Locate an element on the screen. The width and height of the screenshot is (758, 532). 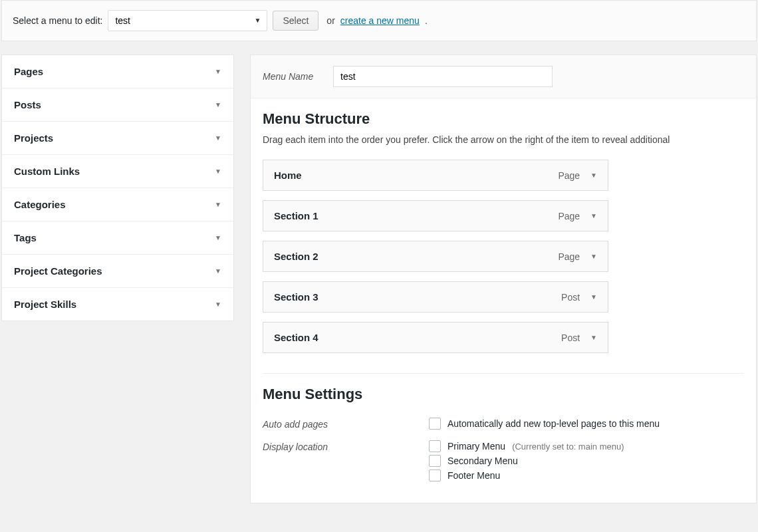
sidebar-item-categories: Categories ▼ is located at coordinates (118, 204).